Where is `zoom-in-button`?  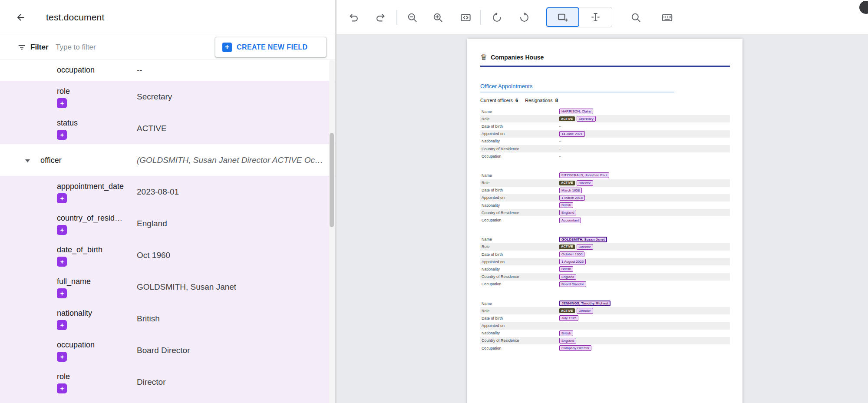
zoom-in-button is located at coordinates (438, 17).